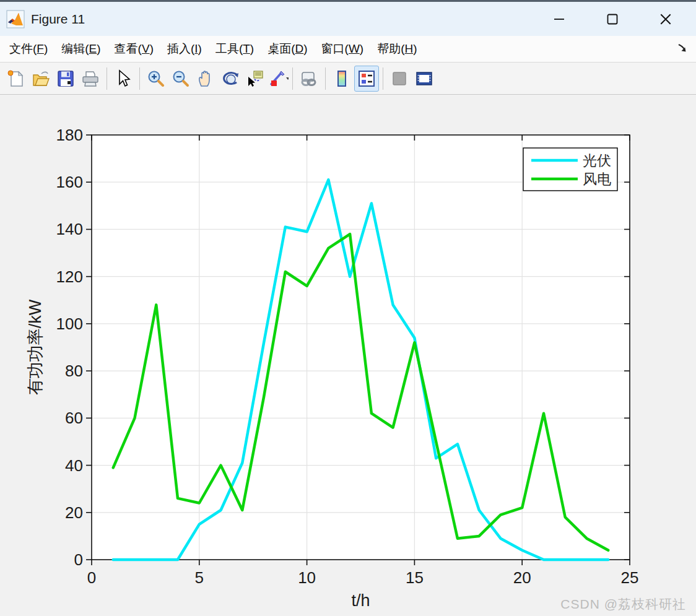 The height and width of the screenshot is (616, 696). What do you see at coordinates (278, 79) in the screenshot?
I see `brush-data-button` at bounding box center [278, 79].